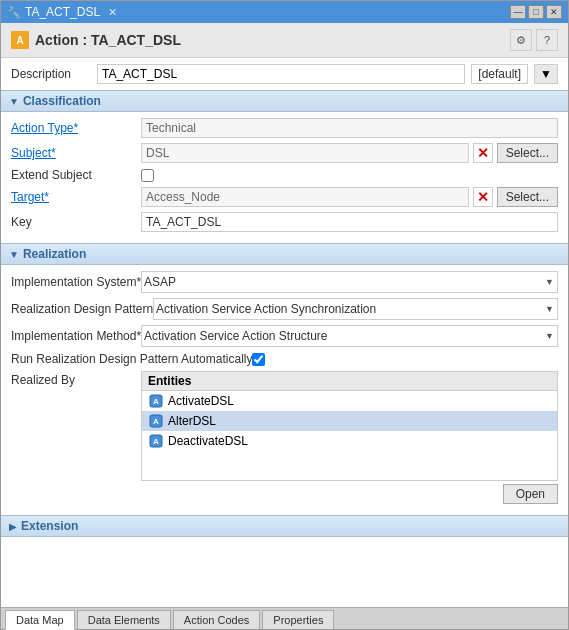 This screenshot has width=569, height=630. What do you see at coordinates (76, 128) in the screenshot?
I see `action-type-label: Action Type*` at bounding box center [76, 128].